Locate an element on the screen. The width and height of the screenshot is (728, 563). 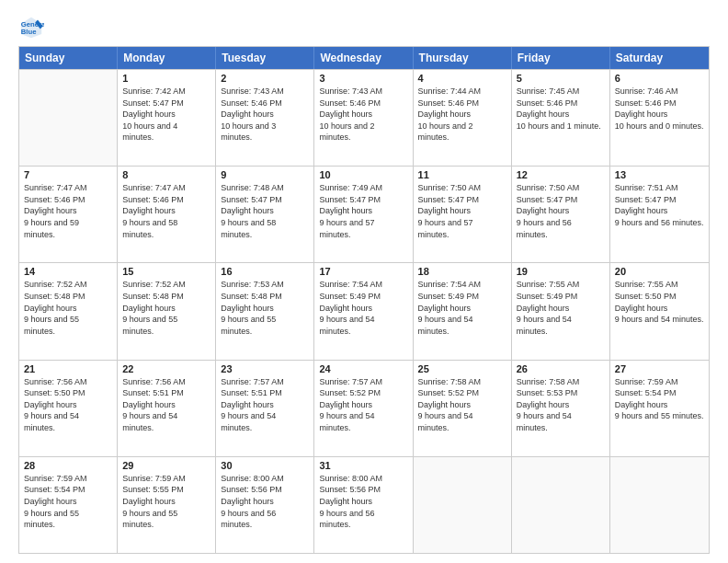
cal-cell-16: 16Sunrise: 7:53 AMSunset: 5:48 PMDayligh… is located at coordinates (265, 311).